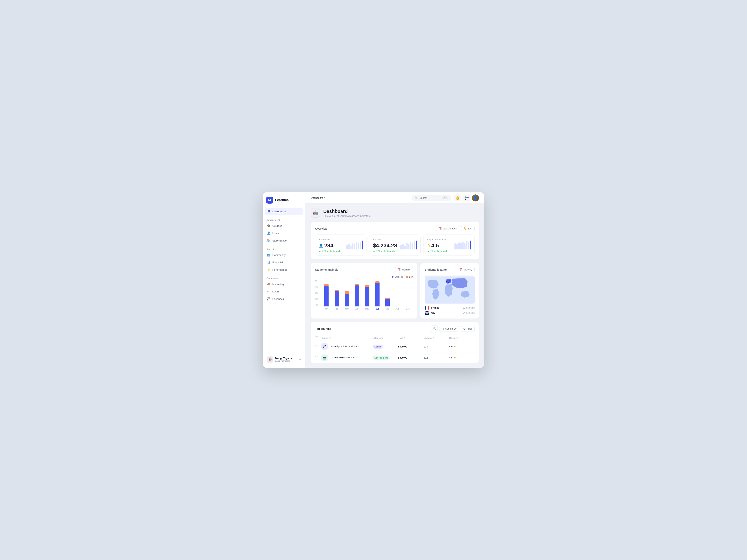 The height and width of the screenshot is (560, 747). What do you see at coordinates (284, 270) in the screenshot?
I see `sidebar-item-performance: ⚡ Performance` at bounding box center [284, 270].